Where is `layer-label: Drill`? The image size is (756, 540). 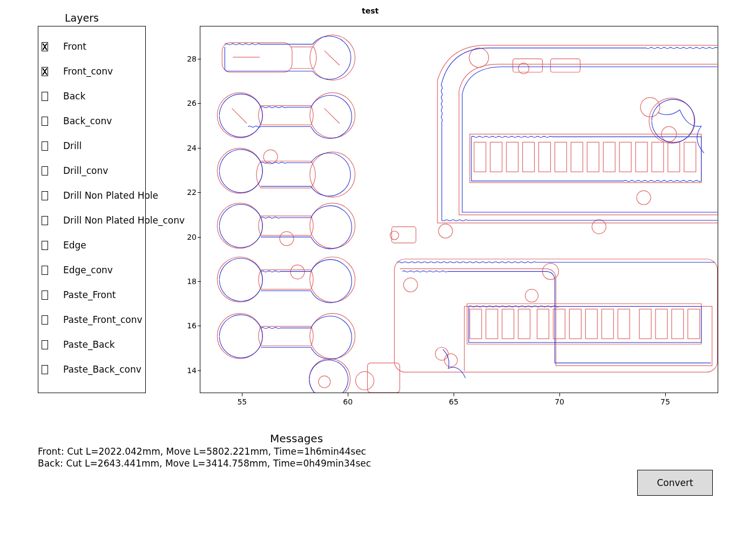 layer-label: Drill is located at coordinates (72, 146).